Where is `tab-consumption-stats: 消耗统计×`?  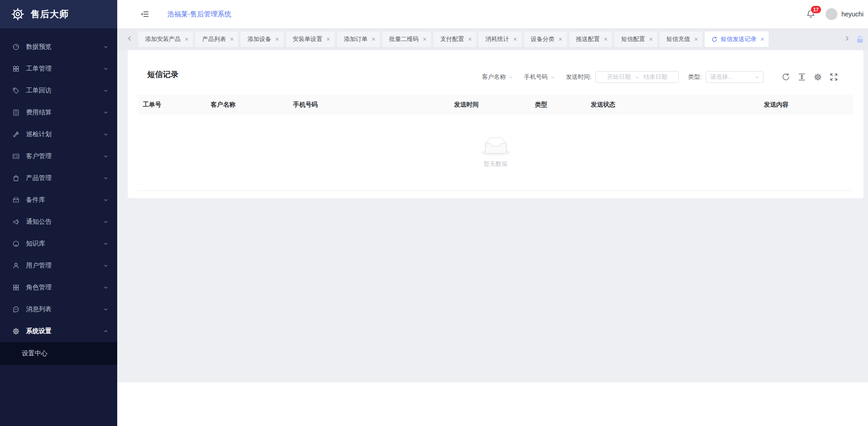
tab-consumption-stats: 消耗统计× is located at coordinates (500, 39).